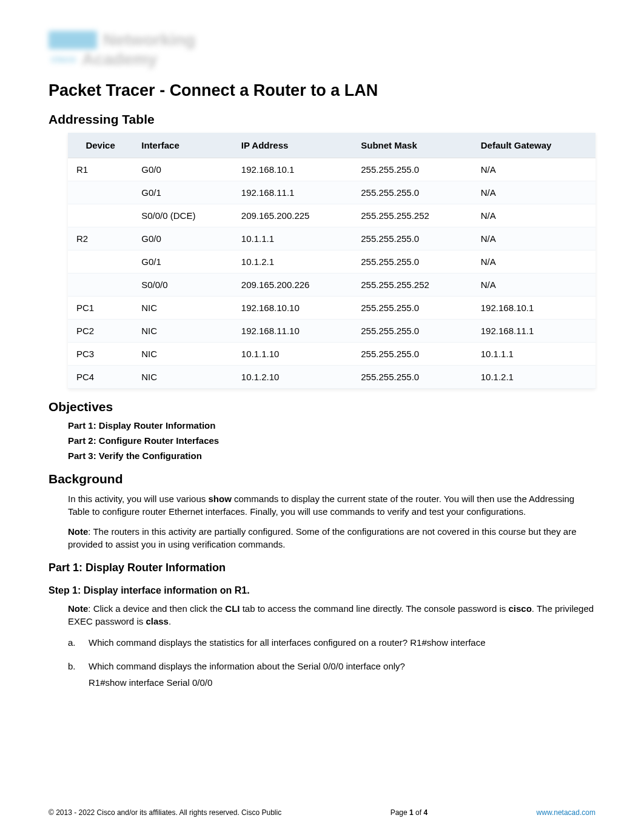 The width and height of the screenshot is (644, 835). What do you see at coordinates (101, 308) in the screenshot?
I see `table-cell-device: PC1` at bounding box center [101, 308].